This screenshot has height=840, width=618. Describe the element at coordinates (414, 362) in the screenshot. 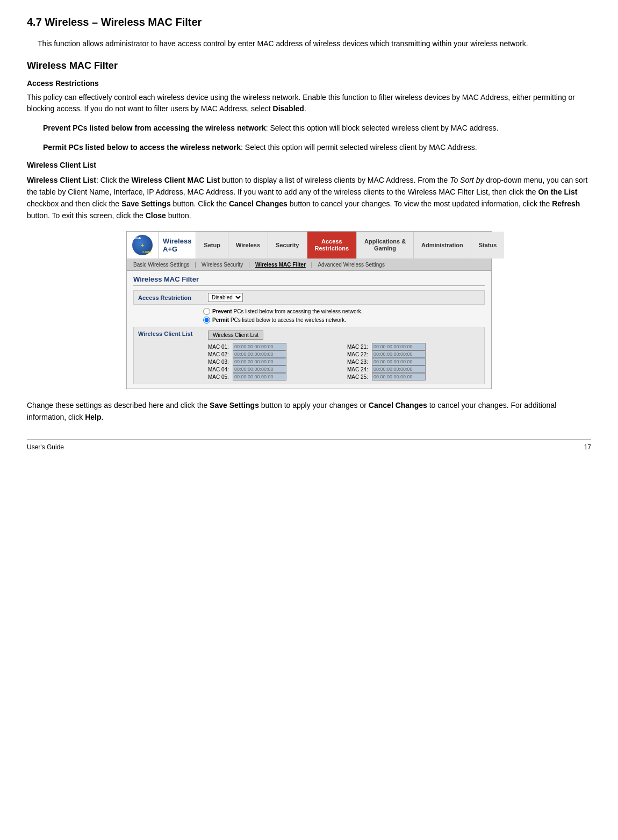

I see `mac-right-col: MAC 21: MAC 22: MAC 23:` at that location.